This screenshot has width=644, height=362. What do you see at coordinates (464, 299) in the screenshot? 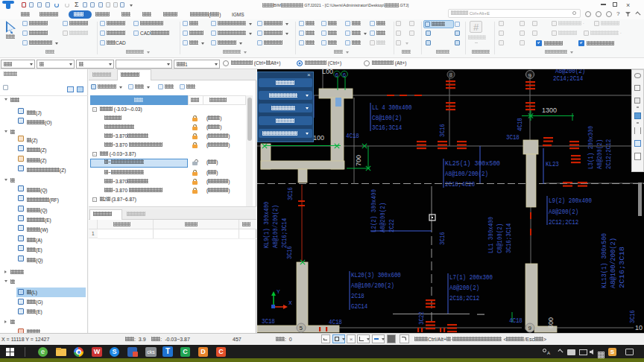
I see `svg-text: 2C18;2C12` at bounding box center [464, 299].